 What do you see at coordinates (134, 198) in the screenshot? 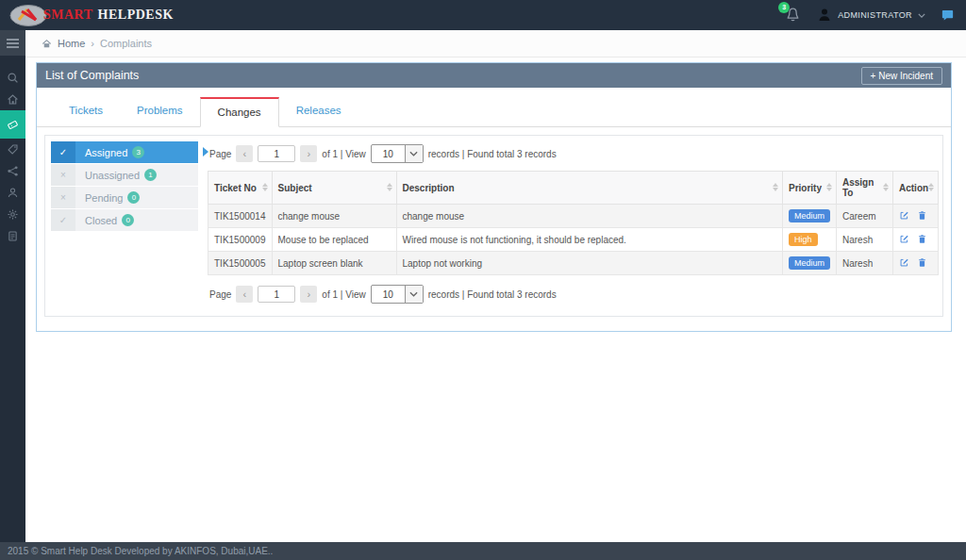
I see `status-count-badge: 0` at bounding box center [134, 198].